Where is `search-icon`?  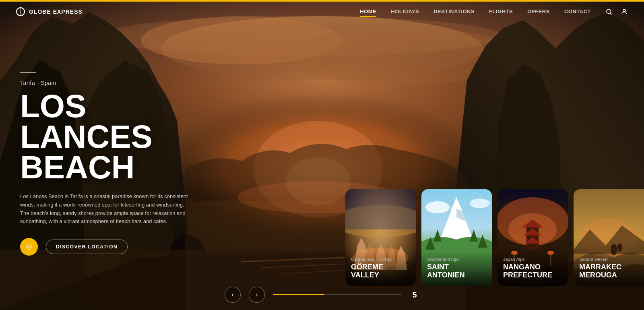 search-icon is located at coordinates (609, 12).